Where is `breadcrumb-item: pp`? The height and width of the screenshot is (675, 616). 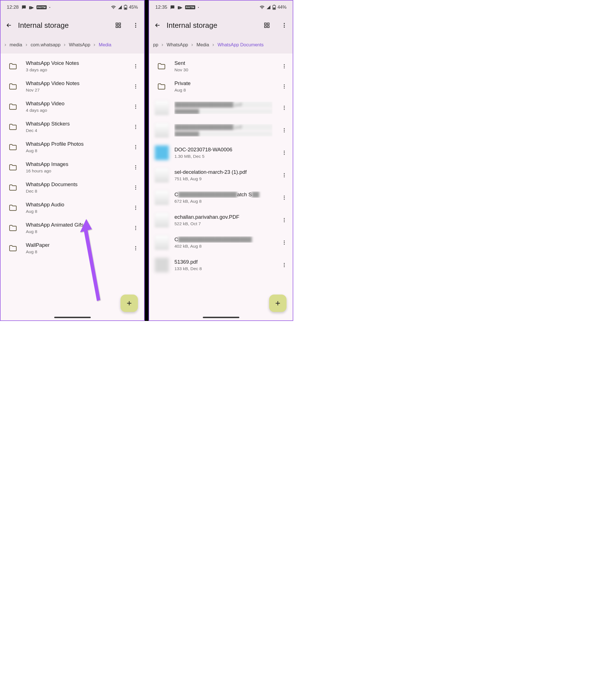
breadcrumb-item: pp is located at coordinates (155, 45).